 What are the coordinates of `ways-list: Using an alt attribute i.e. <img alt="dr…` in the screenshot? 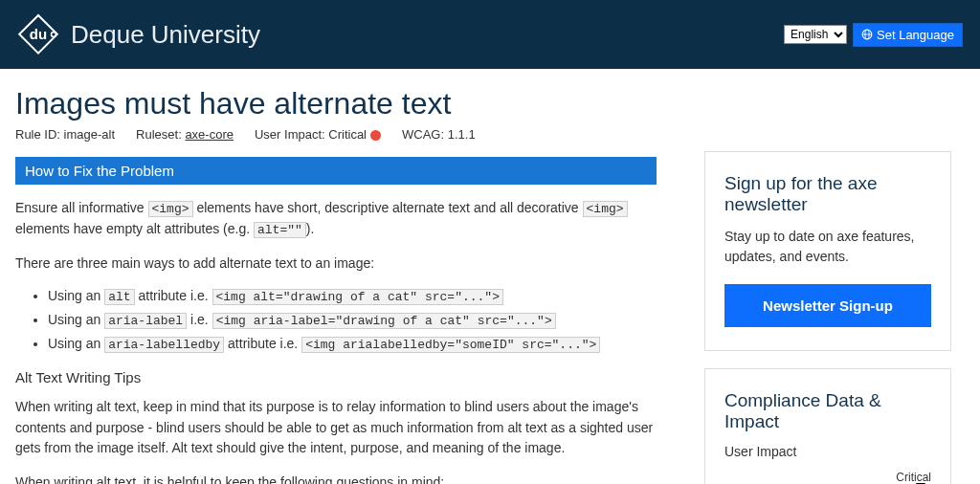 It's located at (352, 319).